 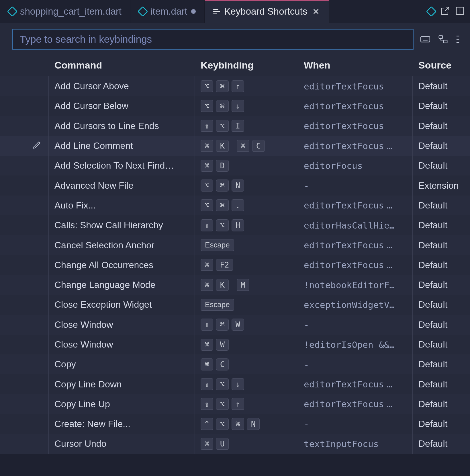 I want to click on table-row: Copy Line Up⇧⌥↑editorTextFocus…Default, so click(x=235, y=404).